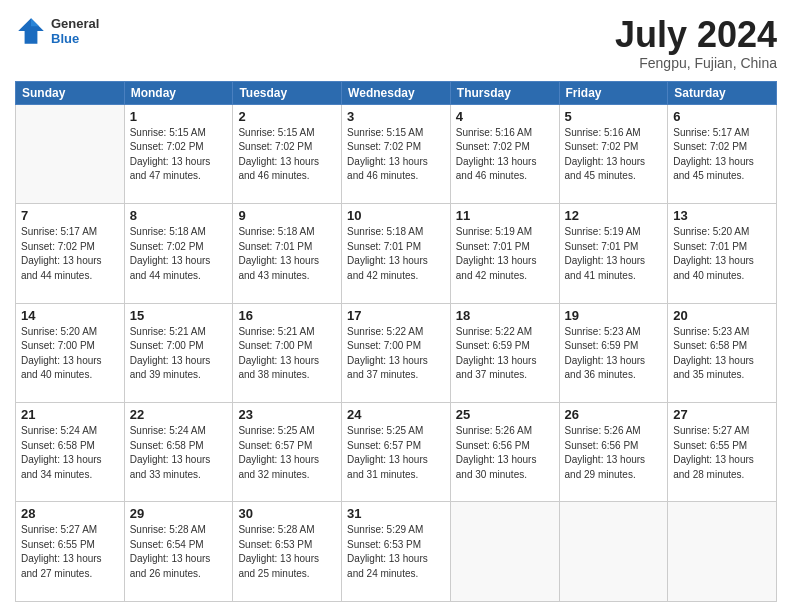  Describe the element at coordinates (396, 92) in the screenshot. I see `calendar-header-row: Sunday Monday Tuesday Wednesday Thursday…` at that location.